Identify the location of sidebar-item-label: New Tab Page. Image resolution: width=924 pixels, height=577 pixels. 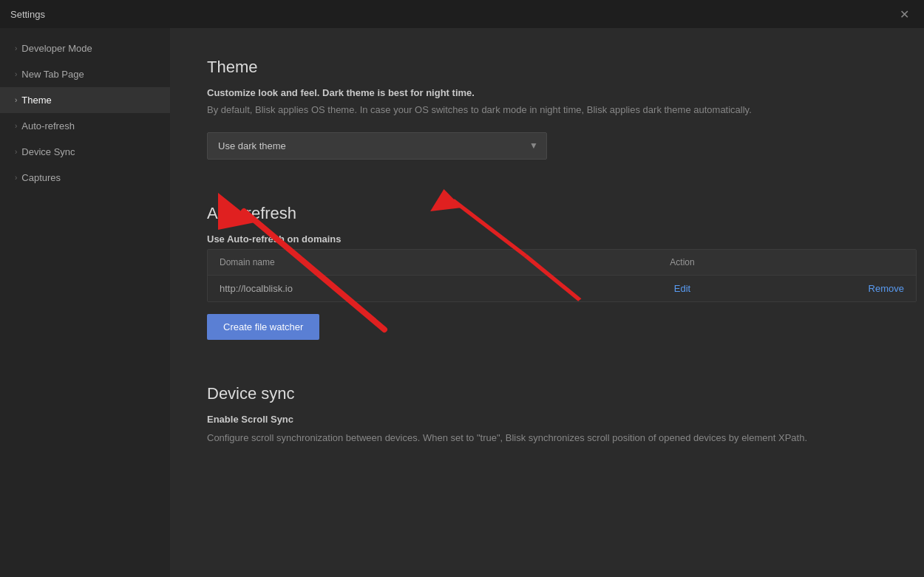
(52, 74).